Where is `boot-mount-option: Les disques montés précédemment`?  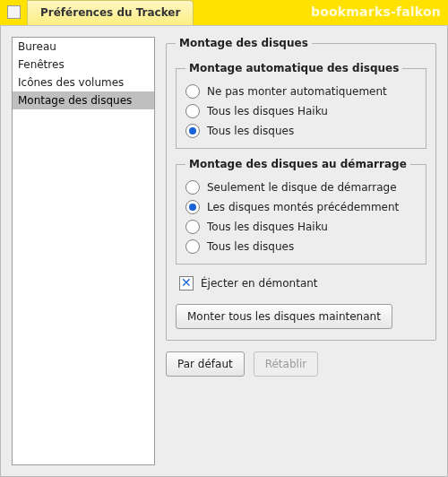 boot-mount-option: Les disques montés précédemment is located at coordinates (301, 207).